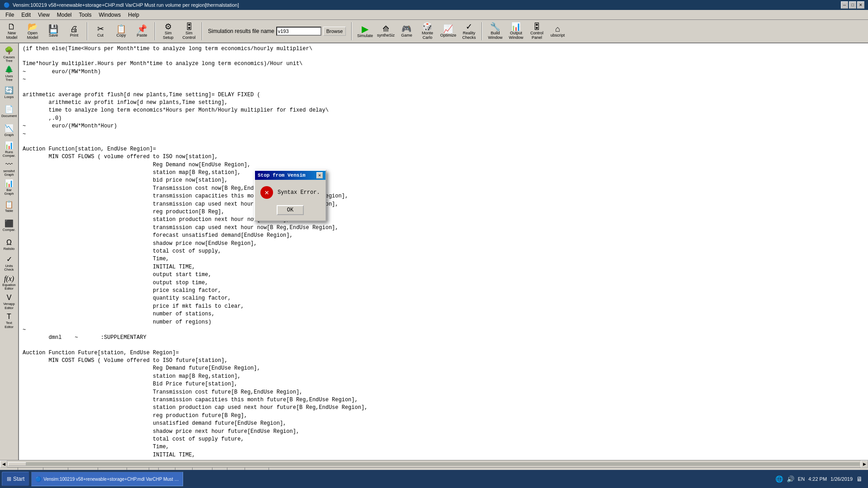 The width and height of the screenshot is (868, 488). I want to click on cut-button: ✂ Cut, so click(100, 31).